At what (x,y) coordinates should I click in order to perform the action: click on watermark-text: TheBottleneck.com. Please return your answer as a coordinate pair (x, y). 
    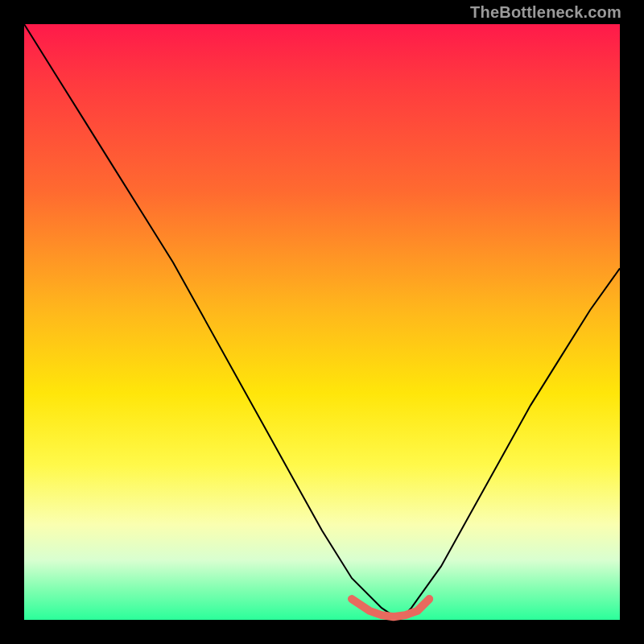
    Looking at the image, I should click on (546, 13).